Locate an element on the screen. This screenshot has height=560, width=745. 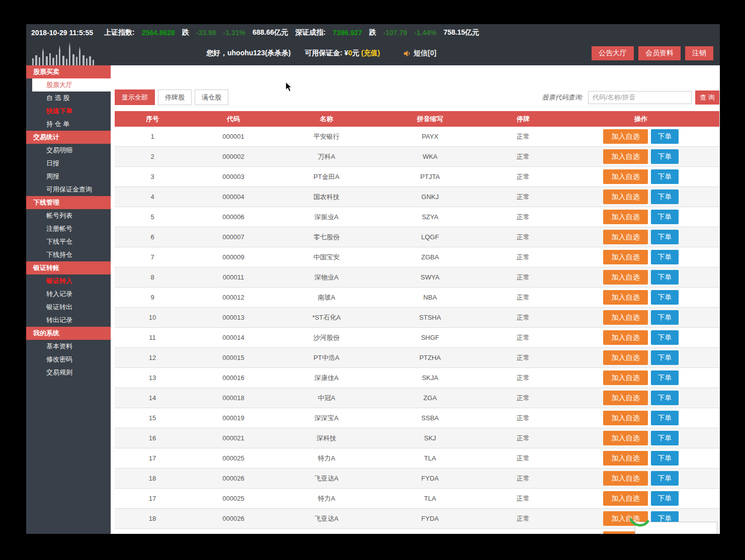
user-greeting: 您好，uhoohu123(杀杀杀) is located at coordinates (249, 53).